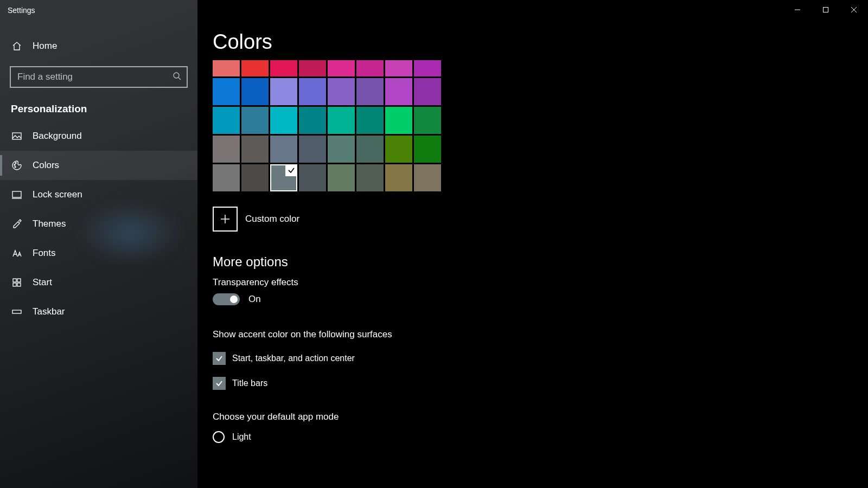  Describe the element at coordinates (99, 165) in the screenshot. I see `sidebar-item-colors: Colors` at that location.